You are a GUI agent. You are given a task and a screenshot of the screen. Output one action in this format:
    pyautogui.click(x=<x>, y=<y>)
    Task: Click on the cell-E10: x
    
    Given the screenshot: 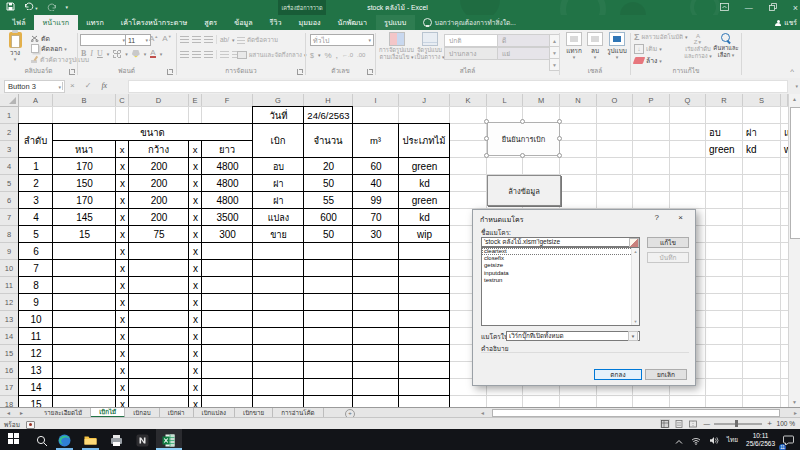 What is the action you would take?
    pyautogui.click(x=196, y=268)
    